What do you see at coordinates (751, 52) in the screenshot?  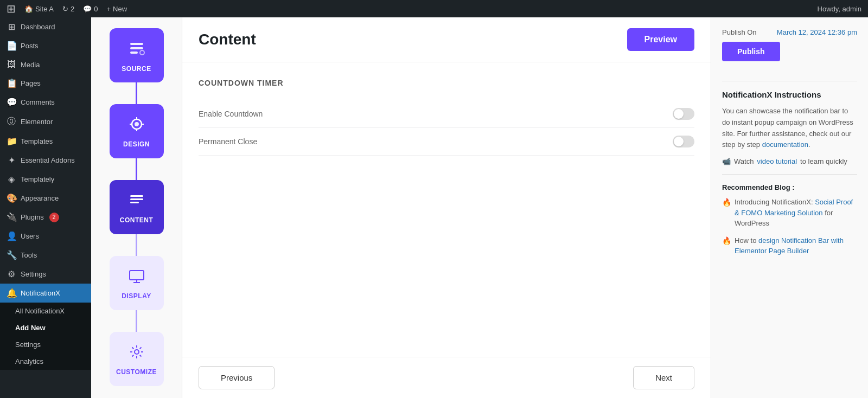 I see `publish-button: Publish` at bounding box center [751, 52].